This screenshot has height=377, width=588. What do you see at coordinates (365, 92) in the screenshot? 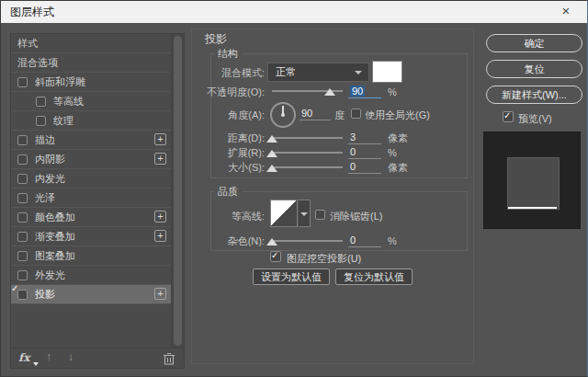
I see `opacity-input: 90` at bounding box center [365, 92].